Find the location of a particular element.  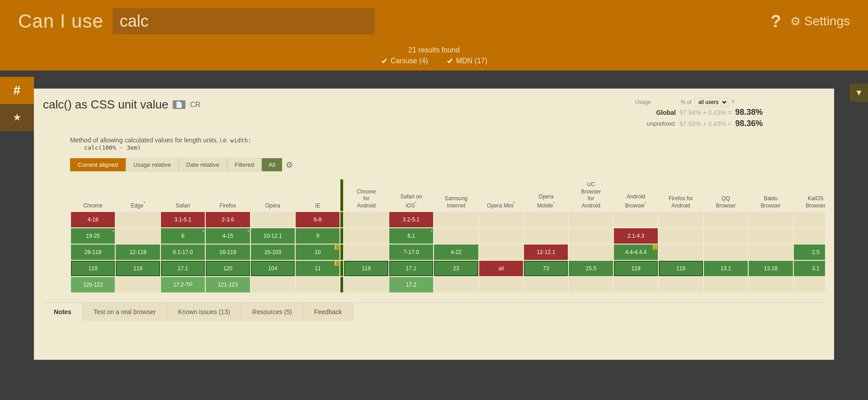

anchor-icon: # is located at coordinates (17, 90).